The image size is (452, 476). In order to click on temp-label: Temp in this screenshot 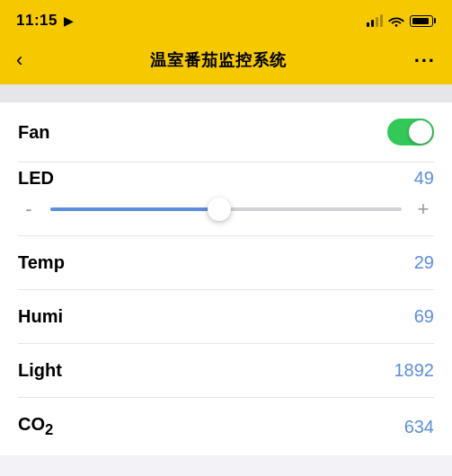, I will do `click(41, 262)`.